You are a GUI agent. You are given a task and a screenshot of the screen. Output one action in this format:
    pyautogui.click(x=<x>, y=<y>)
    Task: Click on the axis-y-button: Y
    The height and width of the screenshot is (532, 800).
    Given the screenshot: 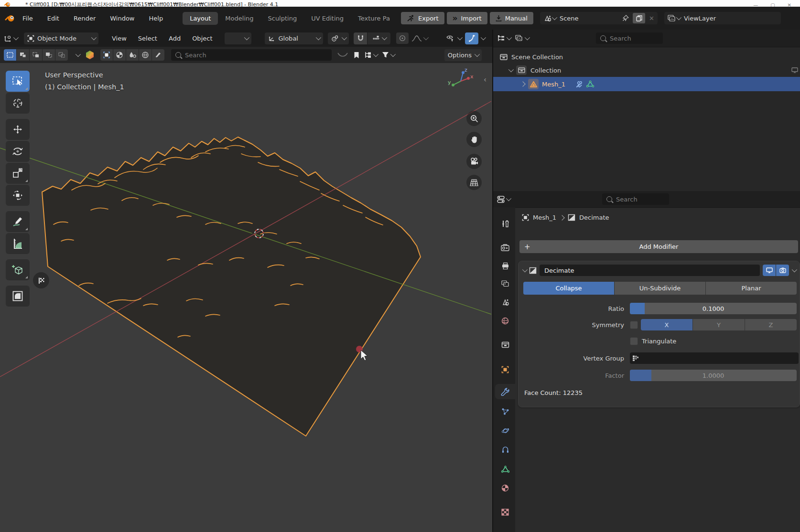 What is the action you would take?
    pyautogui.click(x=719, y=325)
    